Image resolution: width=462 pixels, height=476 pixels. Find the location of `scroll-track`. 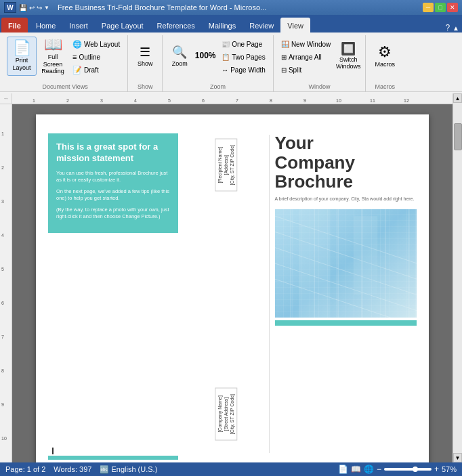

scroll-track is located at coordinates (458, 278).